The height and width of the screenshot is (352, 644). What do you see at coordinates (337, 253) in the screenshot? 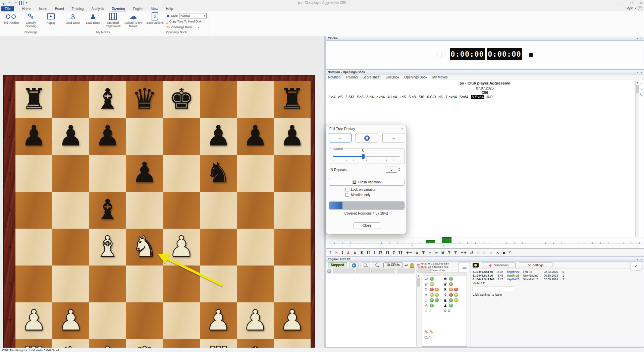
I see `annotation-symbol-1: ✂` at bounding box center [337, 253].